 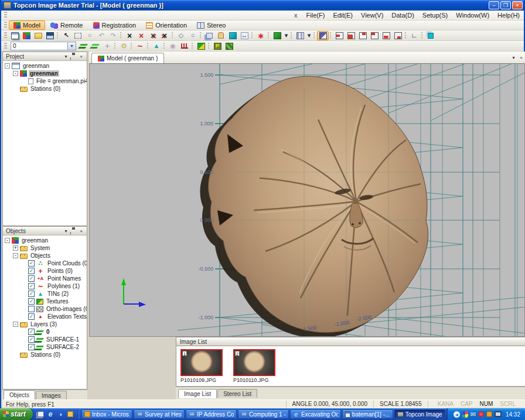 I want to click on task-survey: ✉ Survey at Hes..., so click(x=159, y=414).